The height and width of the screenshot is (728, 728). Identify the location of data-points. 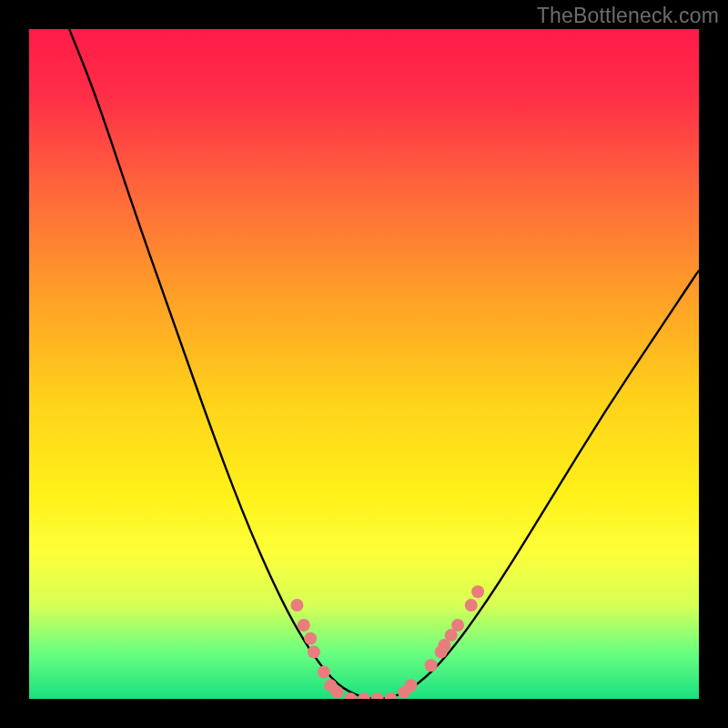
(388, 642).